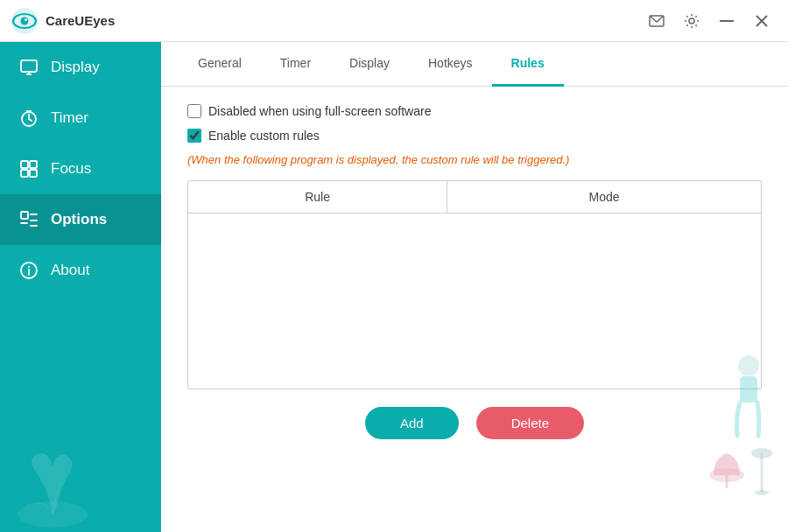 The height and width of the screenshot is (532, 788). I want to click on fullscreen-label: Disabled when using full-screen software, so click(320, 111).